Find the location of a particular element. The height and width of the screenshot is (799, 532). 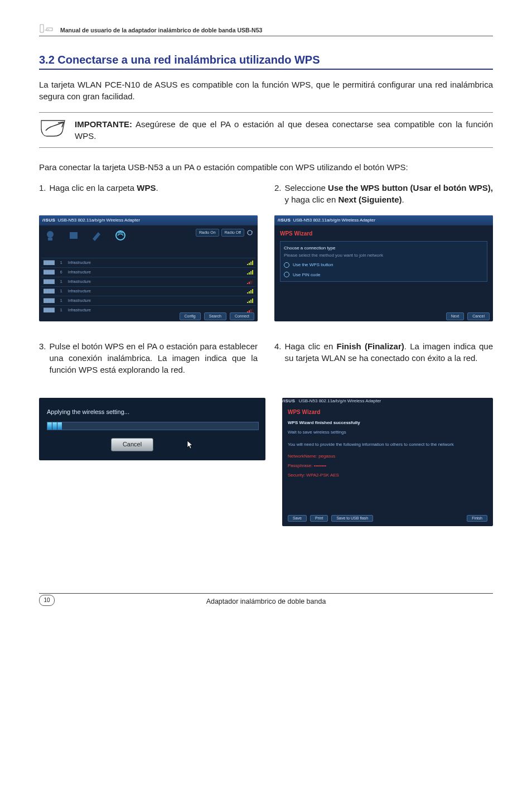

step-3-body: Pulse el botón WPS en el PA o estación p… is located at coordinates (154, 358).